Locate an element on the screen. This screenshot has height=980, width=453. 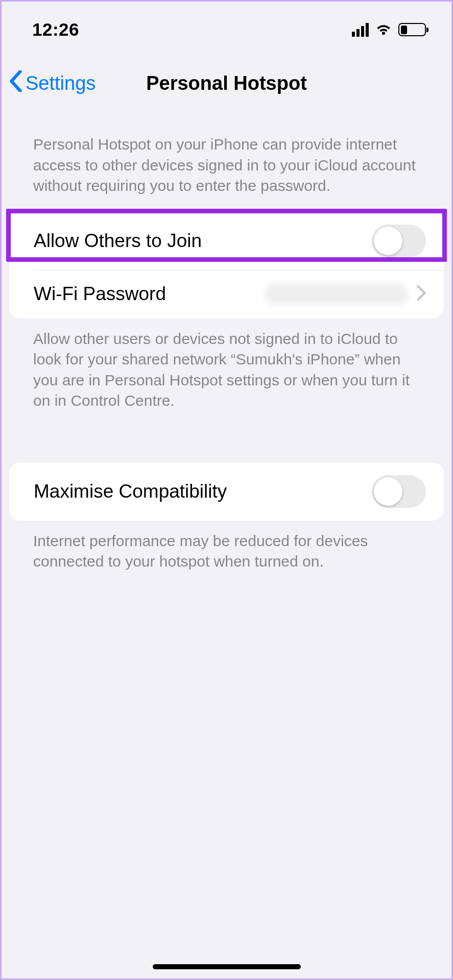
maximise-compatibility-toggle is located at coordinates (399, 492).